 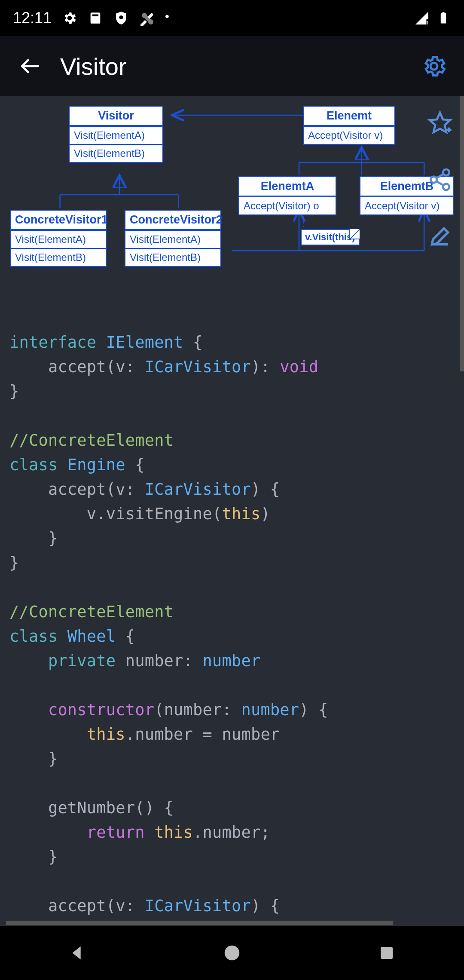 I want to click on share-button, so click(x=440, y=180).